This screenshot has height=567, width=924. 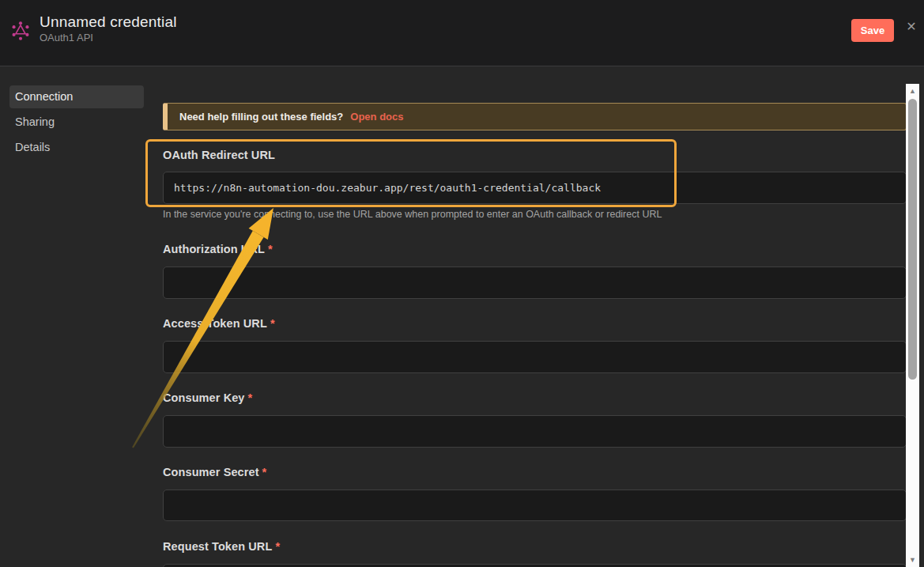 What do you see at coordinates (219, 155) in the screenshot?
I see `oauth-redirect-url-label: OAuth Redirect URL` at bounding box center [219, 155].